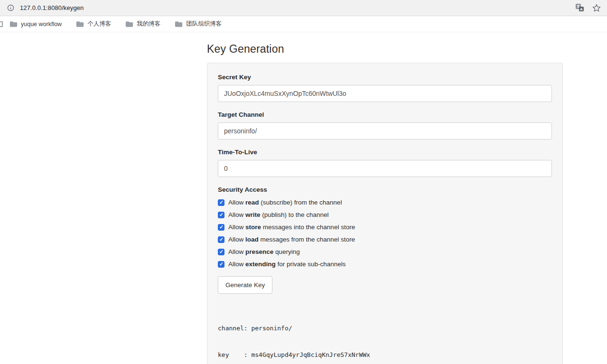 The height and width of the screenshot is (364, 607). Describe the element at coordinates (93, 24) in the screenshot. I see `bookmark-item: 个人博客` at that location.